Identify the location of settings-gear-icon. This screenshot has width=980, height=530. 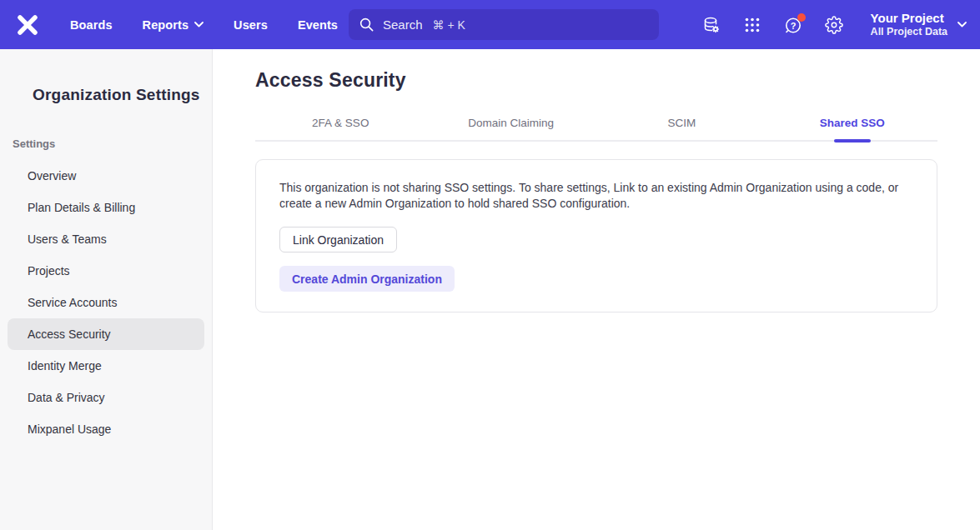
(834, 25).